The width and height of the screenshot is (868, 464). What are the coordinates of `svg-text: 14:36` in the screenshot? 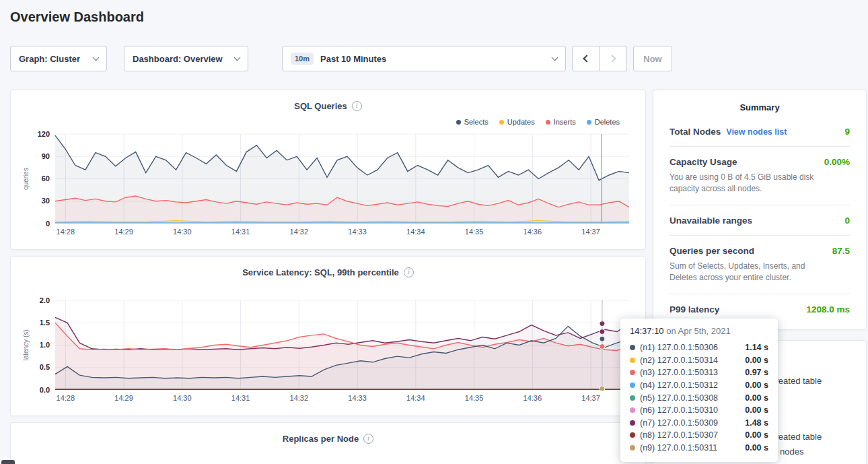 It's located at (533, 232).